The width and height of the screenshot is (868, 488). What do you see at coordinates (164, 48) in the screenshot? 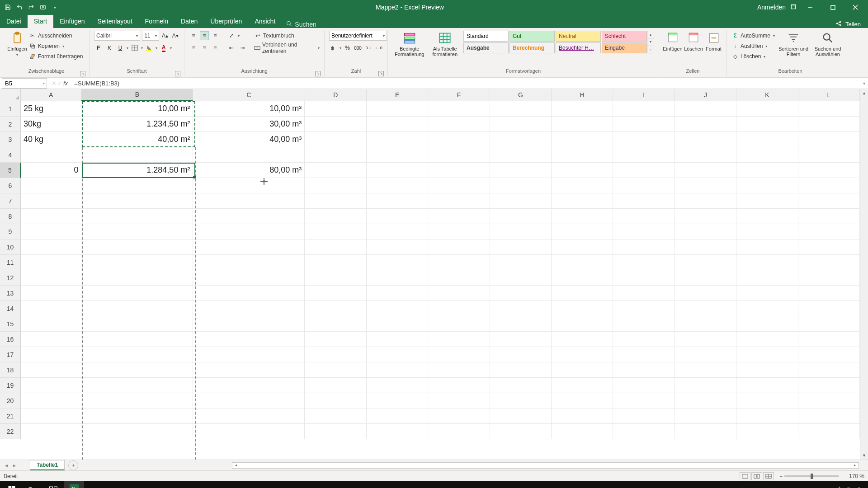
I see `font-color-icon: A` at bounding box center [164, 48].